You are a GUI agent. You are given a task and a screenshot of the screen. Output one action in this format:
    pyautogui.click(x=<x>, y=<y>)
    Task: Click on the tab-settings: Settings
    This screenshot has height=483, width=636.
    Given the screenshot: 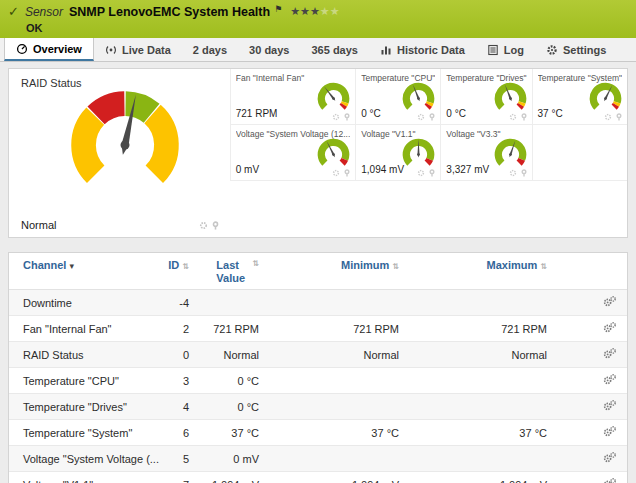 What is the action you would take?
    pyautogui.click(x=576, y=50)
    